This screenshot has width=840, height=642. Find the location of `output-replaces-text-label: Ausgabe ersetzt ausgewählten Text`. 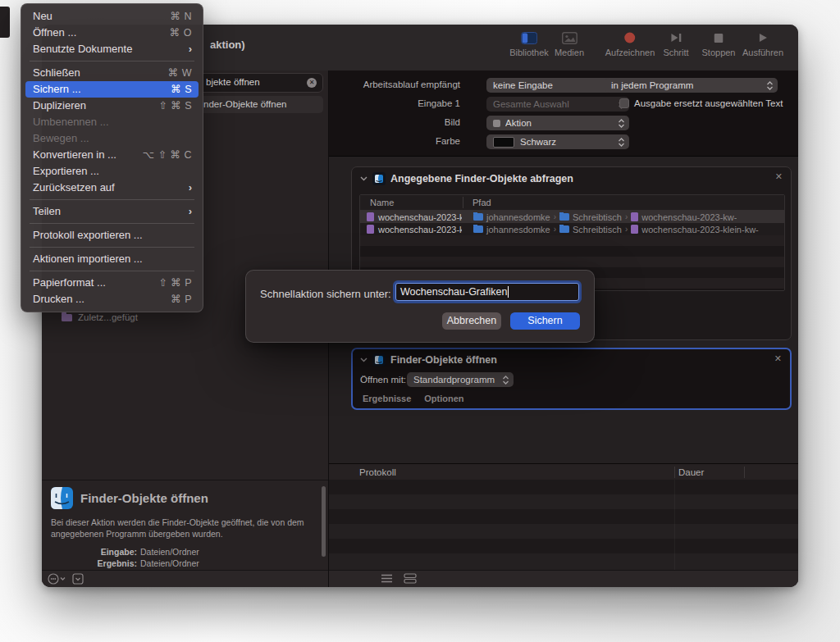

output-replaces-text-label: Ausgabe ersetzt ausgewählten Text is located at coordinates (709, 103).